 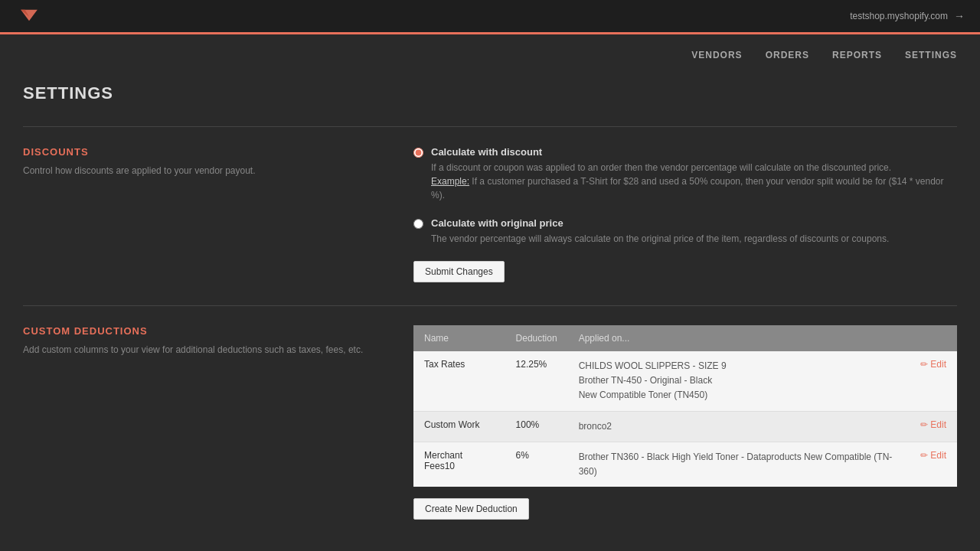 What do you see at coordinates (787, 55) in the screenshot?
I see `nav-orders: ORDERS` at bounding box center [787, 55].